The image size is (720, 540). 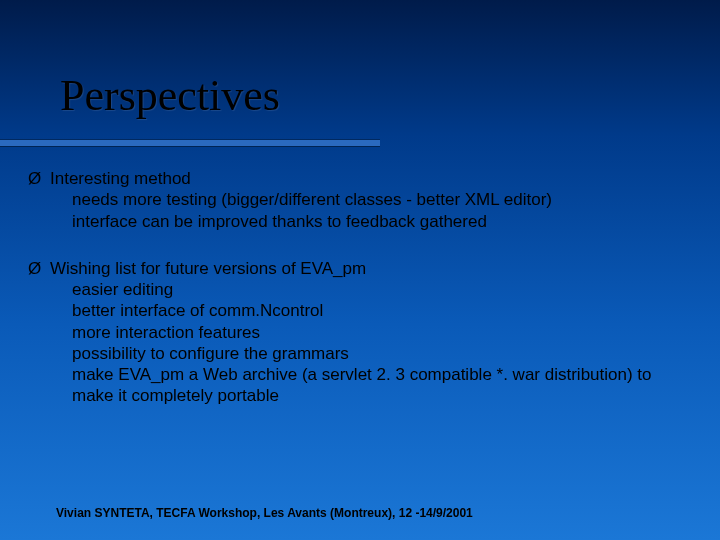 What do you see at coordinates (360, 222) in the screenshot?
I see `bullet-sub: interface can be improved thanks to feed…` at bounding box center [360, 222].